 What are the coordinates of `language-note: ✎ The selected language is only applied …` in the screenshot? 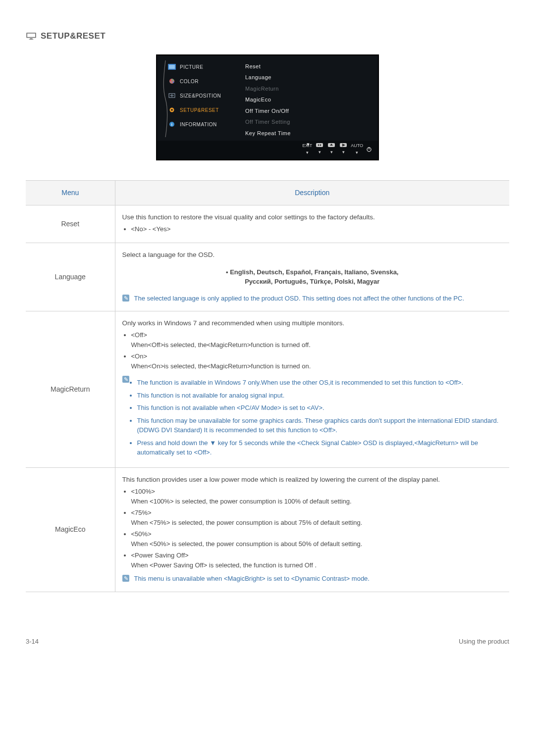 It's located at (313, 299).